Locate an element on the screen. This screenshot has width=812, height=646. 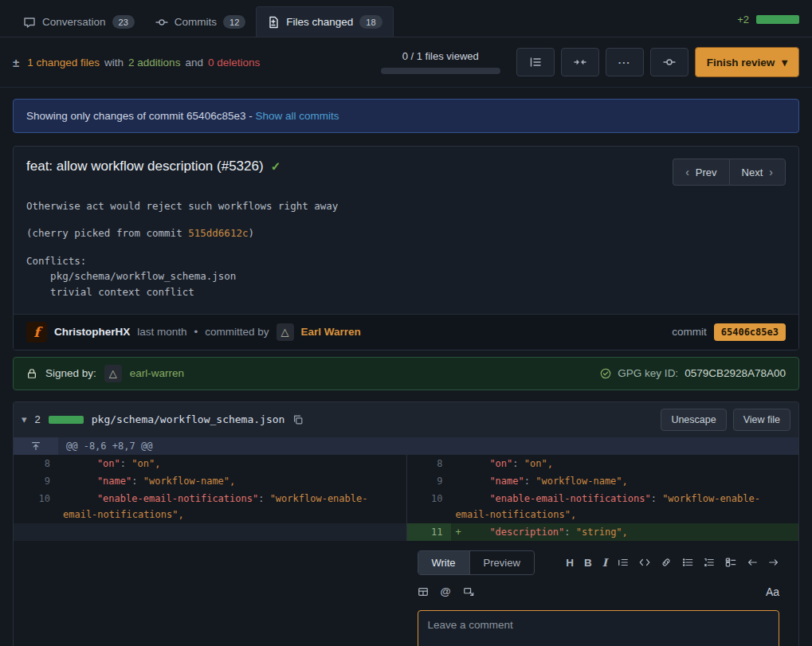
commit-sha-badge: 65406c85e3 is located at coordinates (750, 332).